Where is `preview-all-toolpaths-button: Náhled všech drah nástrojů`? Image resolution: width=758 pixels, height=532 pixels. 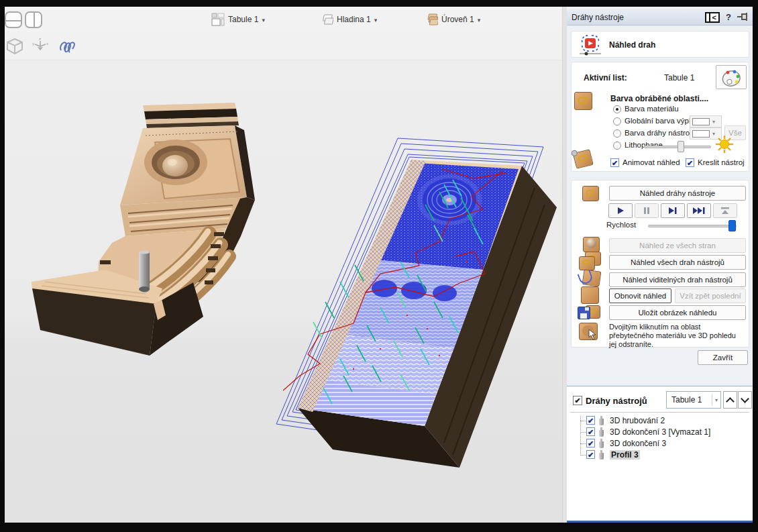 preview-all-toolpaths-button: Náhled všech drah nástrojů is located at coordinates (678, 262).